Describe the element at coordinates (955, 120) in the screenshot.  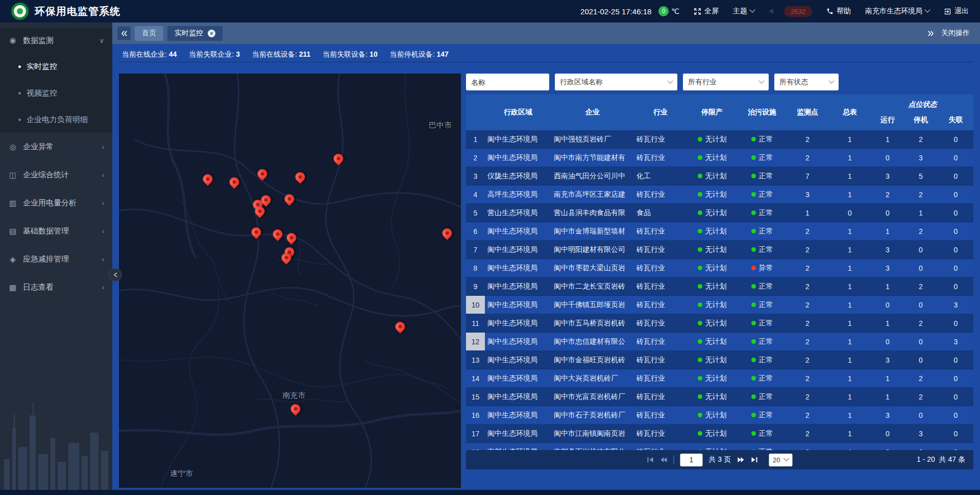
I see `col-disconnected: 失联` at that location.